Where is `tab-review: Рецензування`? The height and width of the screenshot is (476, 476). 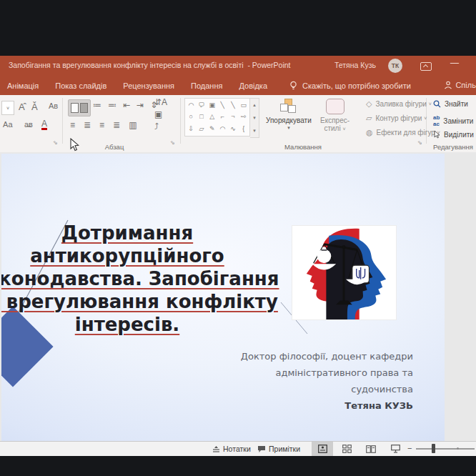 tab-review: Рецензування is located at coordinates (149, 86).